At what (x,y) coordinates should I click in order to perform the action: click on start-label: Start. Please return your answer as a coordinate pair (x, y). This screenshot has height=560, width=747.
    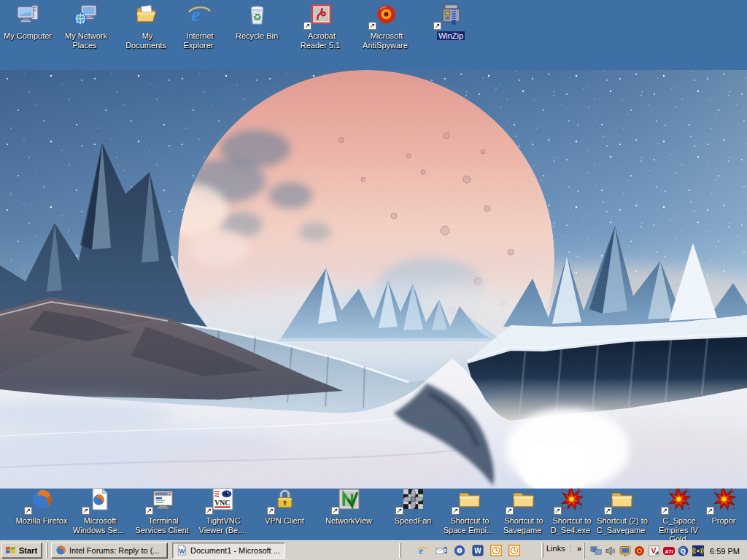
    Looking at the image, I should click on (28, 551).